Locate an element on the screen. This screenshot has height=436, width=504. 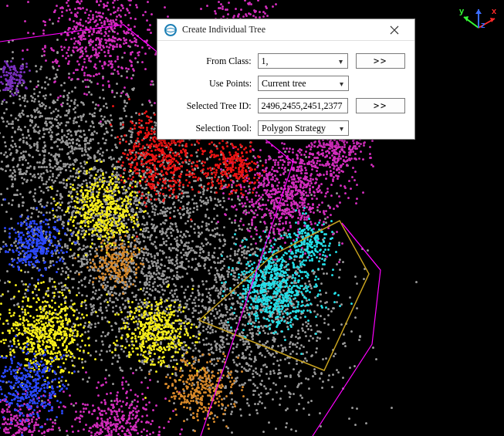
from-class-label: From Class: is located at coordinates (212, 62).